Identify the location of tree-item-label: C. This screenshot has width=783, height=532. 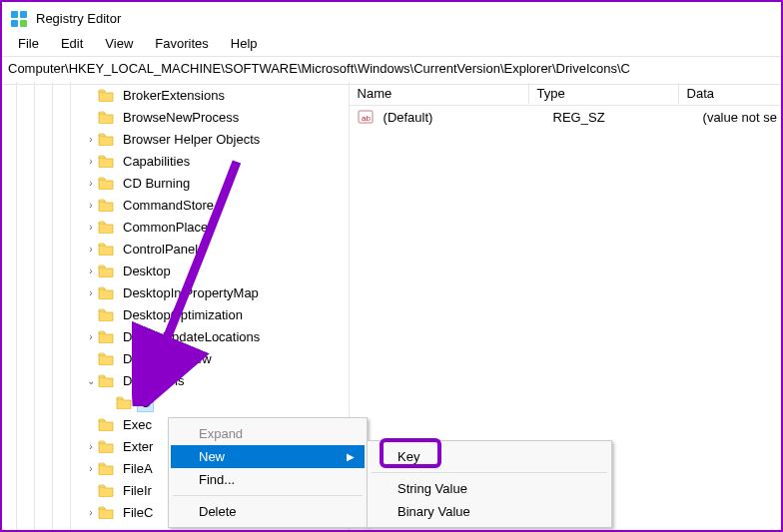
(146, 403).